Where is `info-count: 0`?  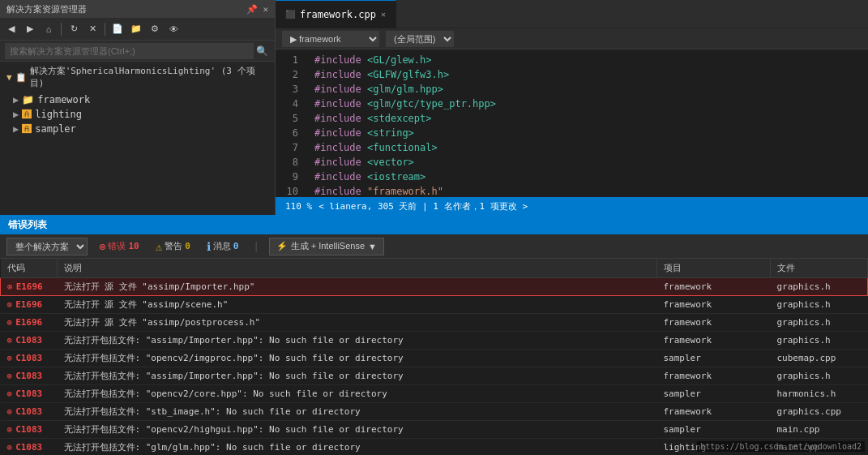
info-count: 0 is located at coordinates (237, 247).